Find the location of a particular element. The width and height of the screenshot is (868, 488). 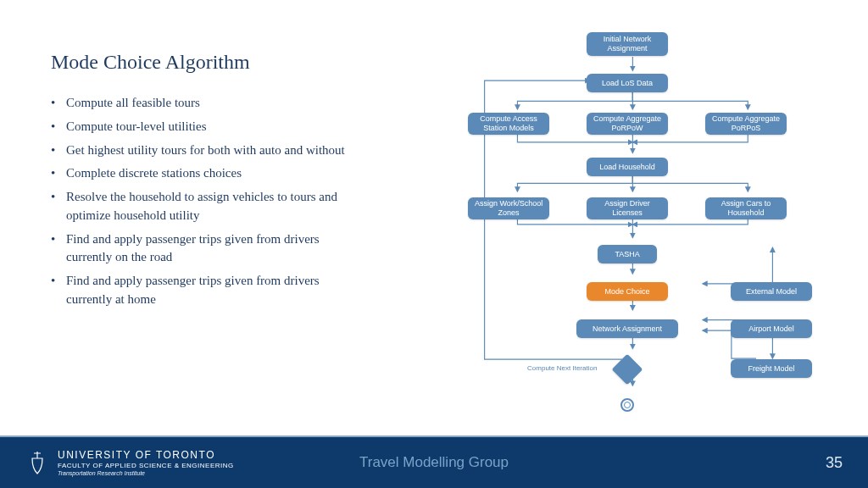

page-number: 35 is located at coordinates (834, 463).